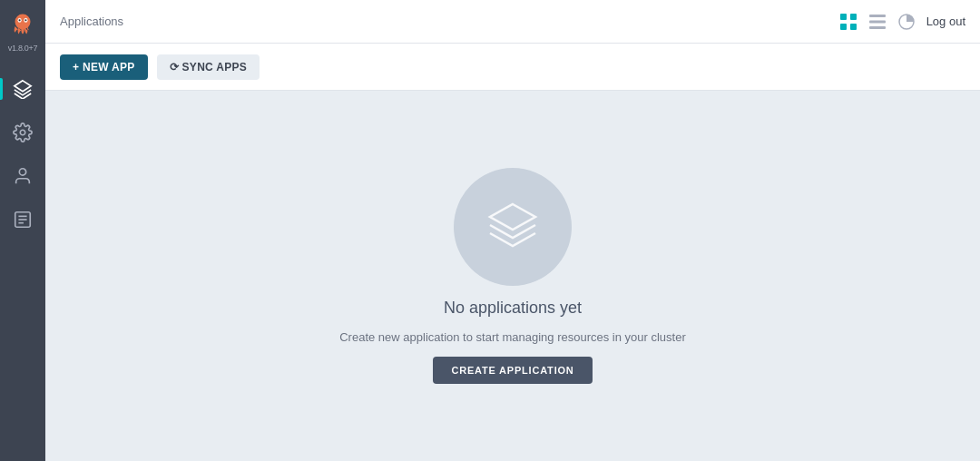  What do you see at coordinates (23, 176) in the screenshot?
I see `user-icon` at bounding box center [23, 176].